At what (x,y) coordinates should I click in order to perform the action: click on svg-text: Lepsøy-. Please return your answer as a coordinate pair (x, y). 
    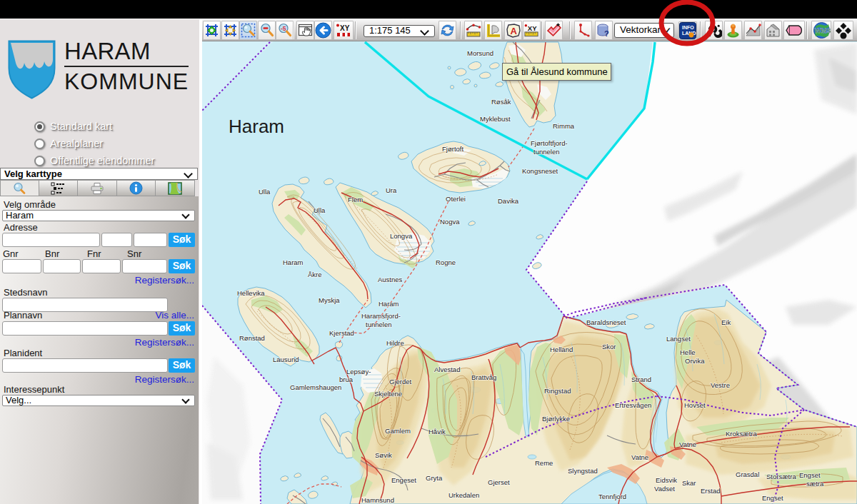
    Looking at the image, I should click on (359, 371).